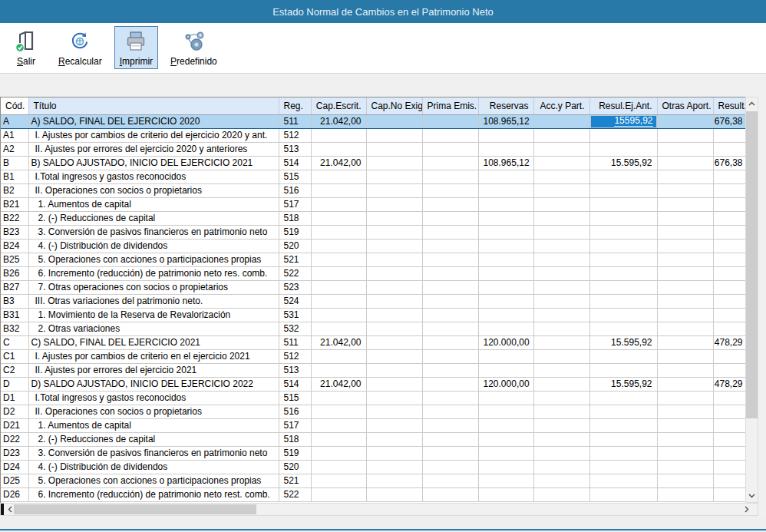 This screenshot has height=532, width=766. What do you see at coordinates (338, 329) in the screenshot?
I see `cell-B32-cap_escrit` at bounding box center [338, 329].